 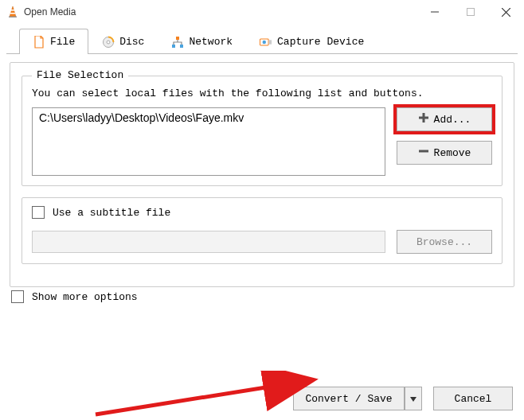 What do you see at coordinates (62, 41) in the screenshot?
I see `tab-file-label: File` at bounding box center [62, 41].